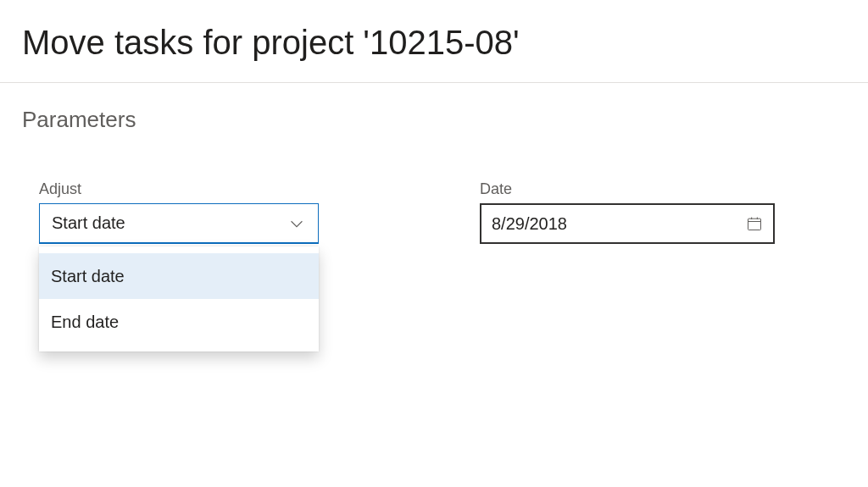 Image resolution: width=868 pixels, height=487 pixels. I want to click on date-label: Date, so click(627, 190).